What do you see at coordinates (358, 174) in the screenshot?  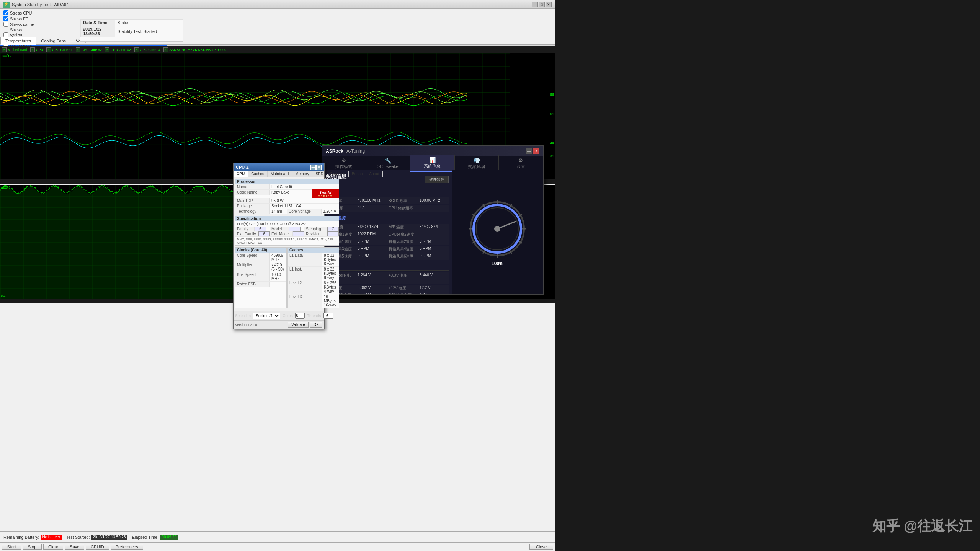 I see `cpuz-tab-bench: Bench` at bounding box center [358, 174].